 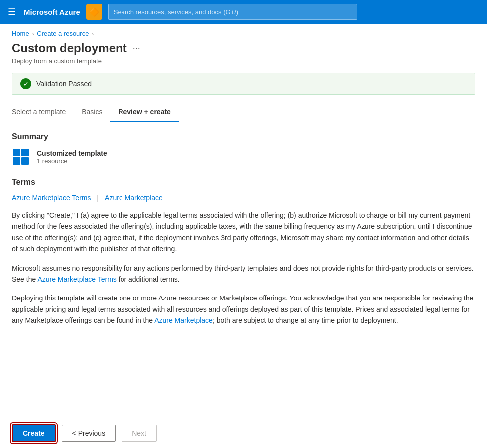 What do you see at coordinates (51, 198) in the screenshot?
I see `terms-link-marketplace: Azure Marketplace Terms` at bounding box center [51, 198].